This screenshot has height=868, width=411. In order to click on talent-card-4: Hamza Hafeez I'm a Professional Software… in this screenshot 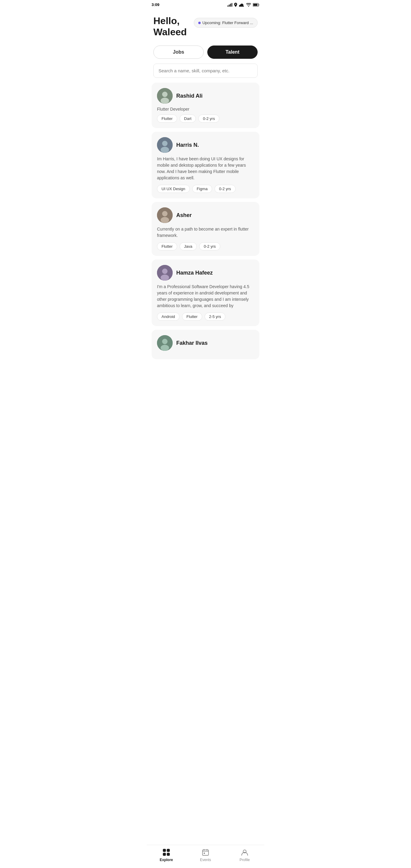, I will do `click(205, 293)`.